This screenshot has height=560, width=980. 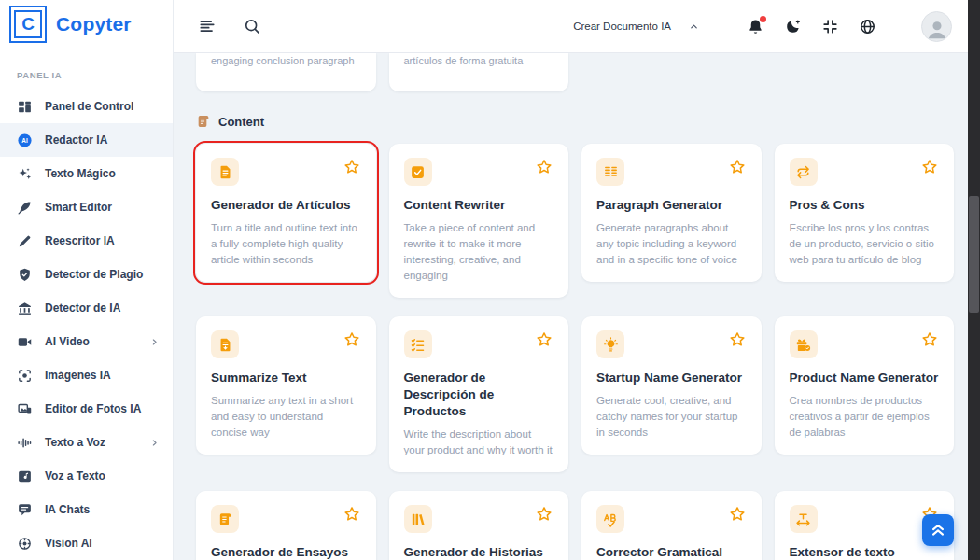 I want to click on brand-name: Copyter, so click(x=93, y=24).